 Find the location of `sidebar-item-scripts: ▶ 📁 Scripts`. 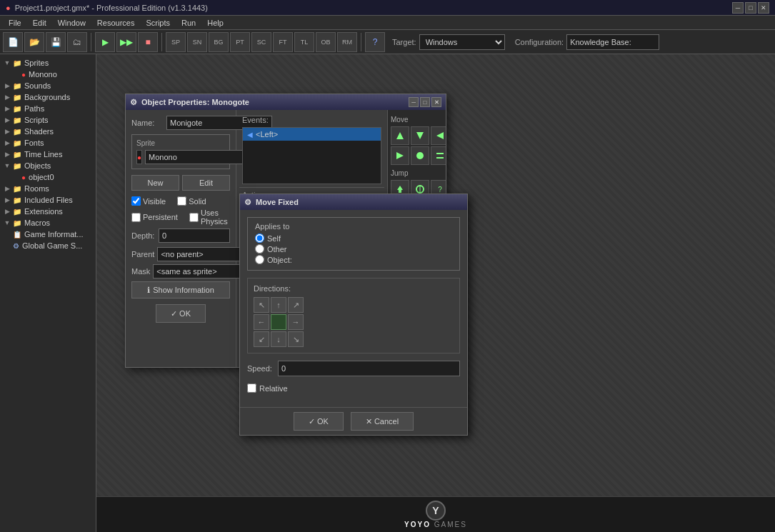

sidebar-item-scripts: ▶ 📁 Scripts is located at coordinates (48, 120).